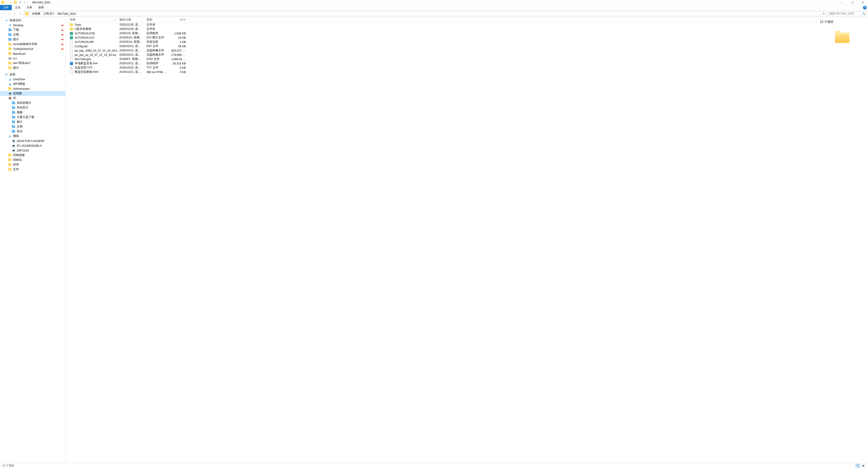 This screenshot has width=868, height=468. What do you see at coordinates (441, 20) in the screenshot?
I see `column-headers: 名称▴ 修改日期 类型 大小` at bounding box center [441, 20].